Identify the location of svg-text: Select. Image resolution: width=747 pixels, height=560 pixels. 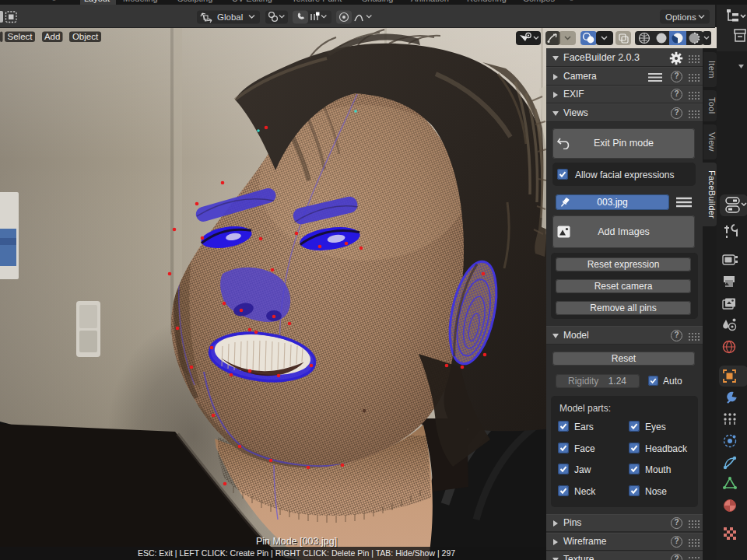
(20, 37).